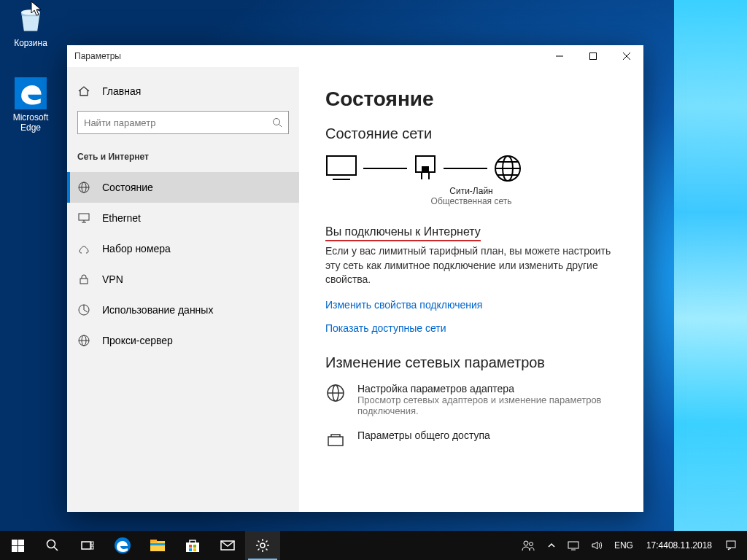 This screenshot has height=560, width=747. I want to click on sidebar-section: Сеть и Интернет, so click(183, 160).